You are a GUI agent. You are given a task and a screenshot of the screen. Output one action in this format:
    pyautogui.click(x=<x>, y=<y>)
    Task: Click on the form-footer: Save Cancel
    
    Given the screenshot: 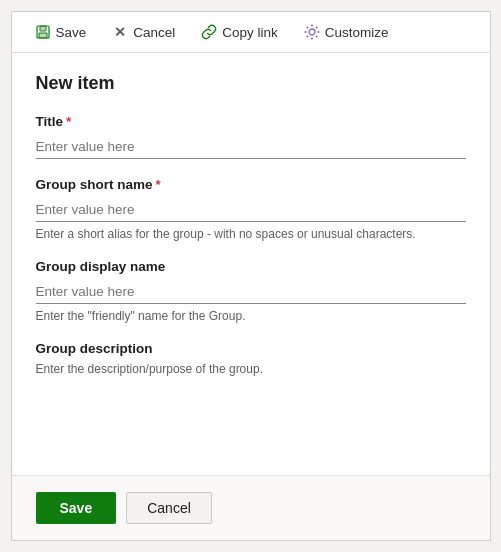 What is the action you would take?
    pyautogui.click(x=251, y=508)
    